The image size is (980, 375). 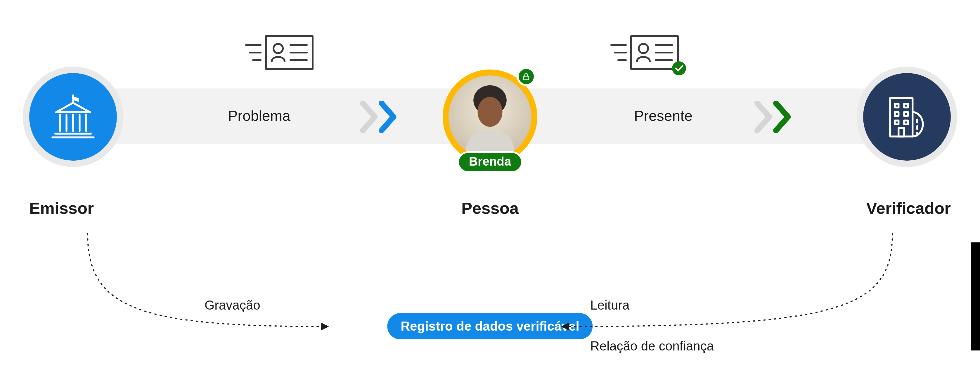 I want to click on write-label: Gravação, so click(x=232, y=305).